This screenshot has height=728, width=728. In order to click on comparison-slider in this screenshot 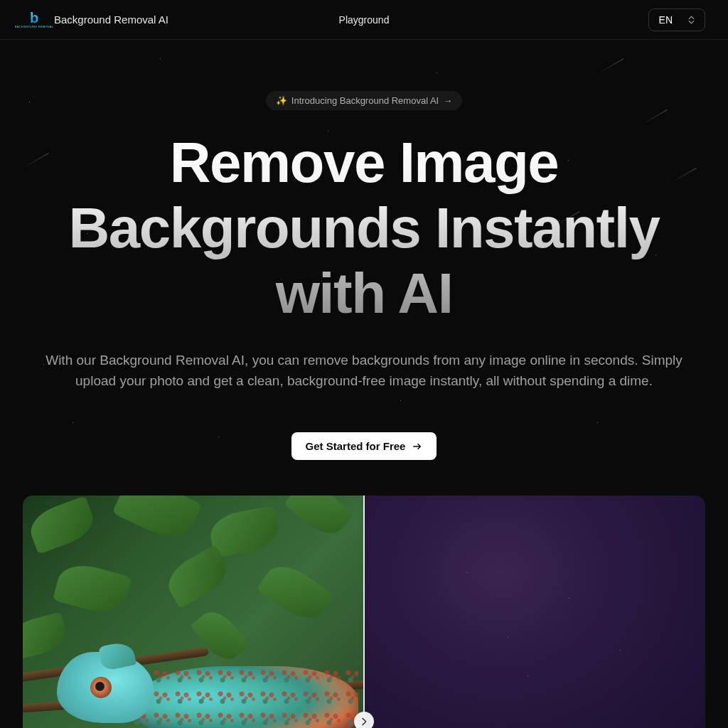, I will do `click(364, 611)`.